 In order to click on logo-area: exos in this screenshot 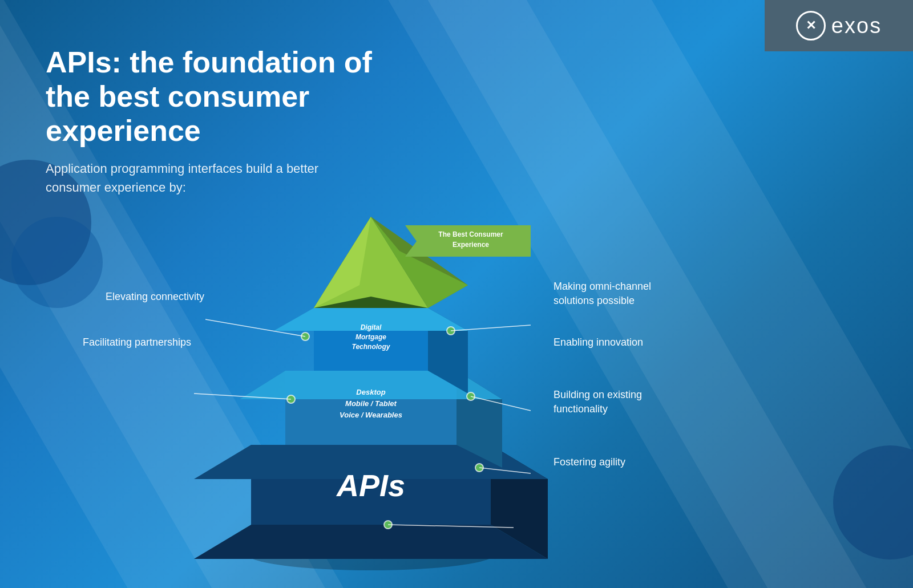, I will do `click(839, 26)`.